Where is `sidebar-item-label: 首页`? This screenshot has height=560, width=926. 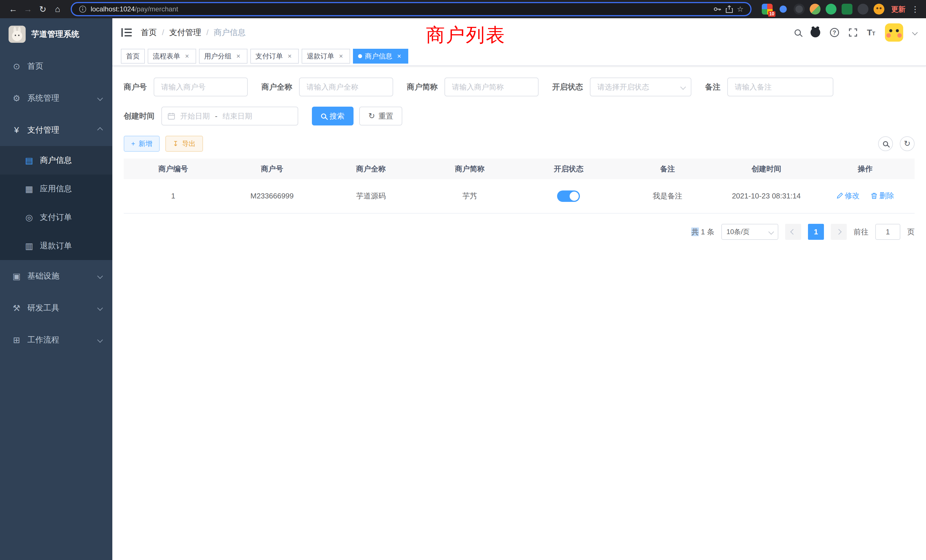
sidebar-item-label: 首页 is located at coordinates (35, 66).